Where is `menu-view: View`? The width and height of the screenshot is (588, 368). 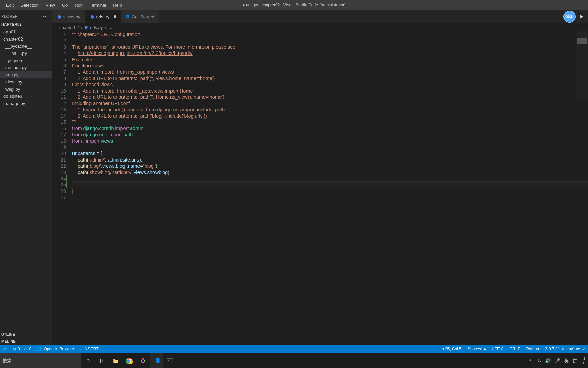
menu-view: View is located at coordinates (50, 5).